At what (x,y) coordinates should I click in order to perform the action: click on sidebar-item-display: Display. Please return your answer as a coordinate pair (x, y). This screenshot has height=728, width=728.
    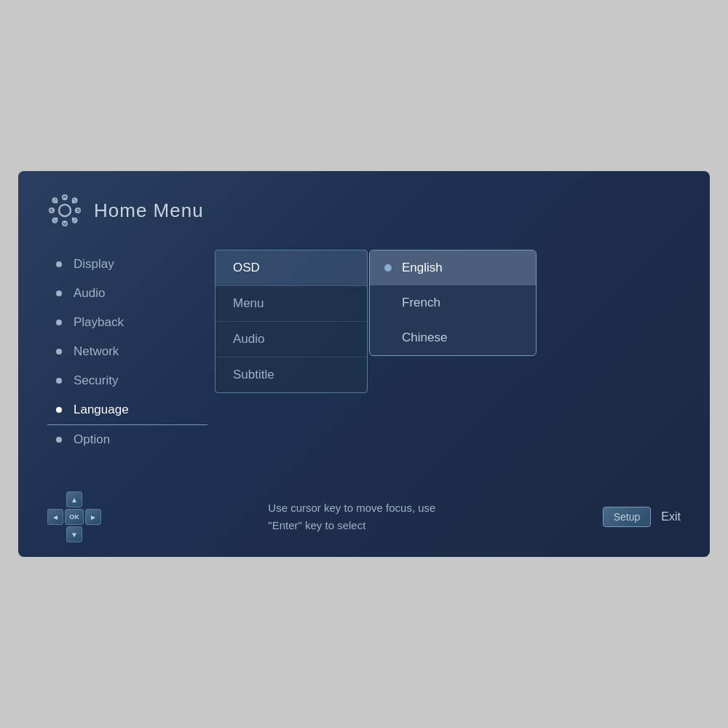
    Looking at the image, I should click on (127, 264).